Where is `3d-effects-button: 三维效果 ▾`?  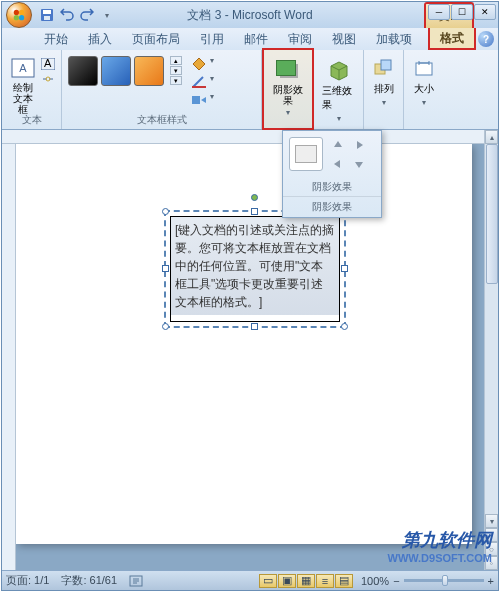 3d-effects-button: 三维效果 ▾ is located at coordinates (338, 90).